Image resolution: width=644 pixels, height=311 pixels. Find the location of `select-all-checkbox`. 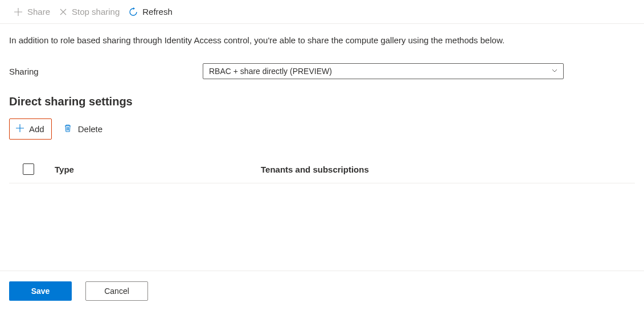

select-all-checkbox is located at coordinates (28, 169).